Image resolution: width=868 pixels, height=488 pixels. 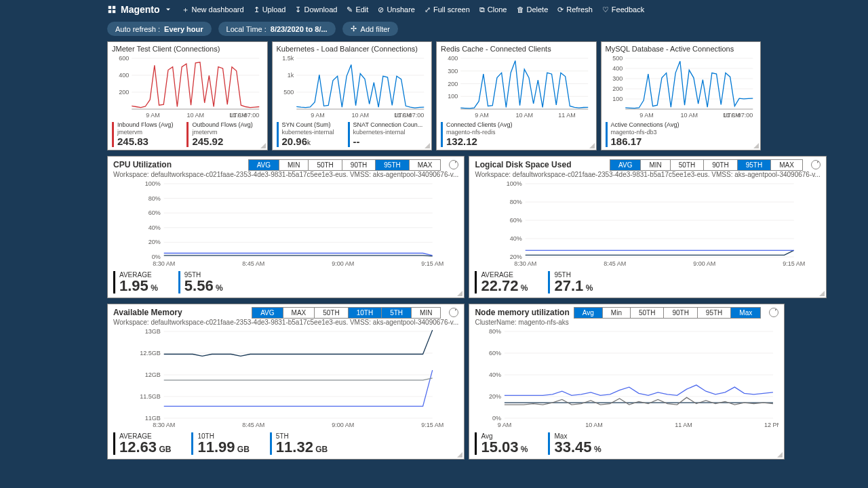 I want to click on toolbar-icon: ＋, so click(x=186, y=9).